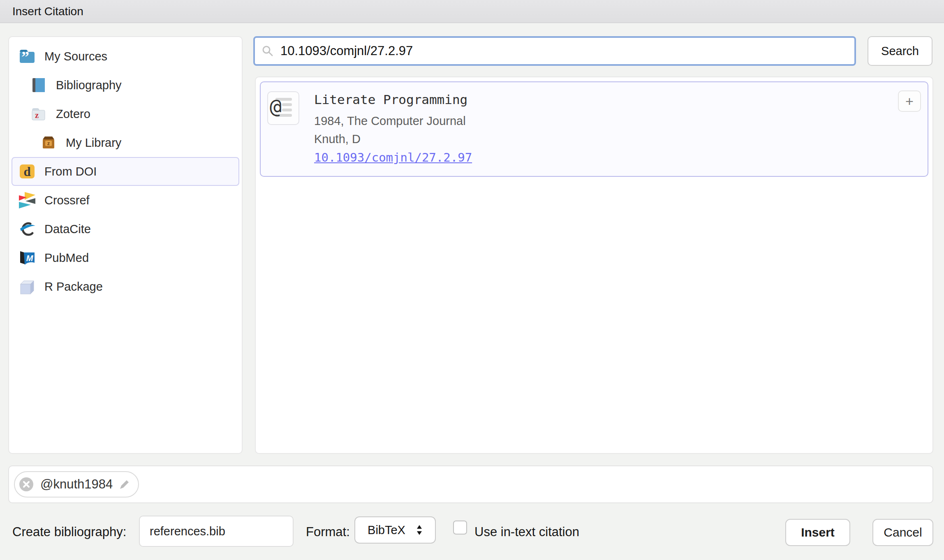 The height and width of the screenshot is (560, 944). I want to click on sidebar-item-label: Zotero, so click(73, 114).